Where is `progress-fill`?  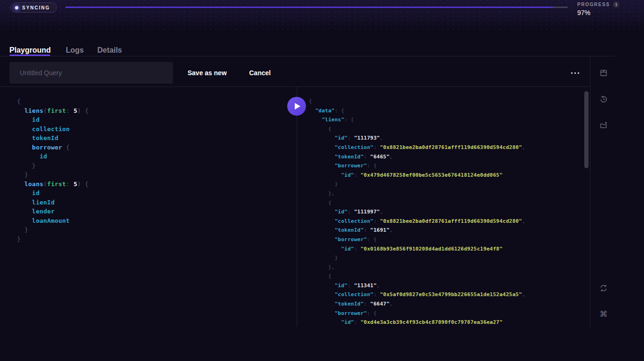
progress-fill is located at coordinates (309, 8).